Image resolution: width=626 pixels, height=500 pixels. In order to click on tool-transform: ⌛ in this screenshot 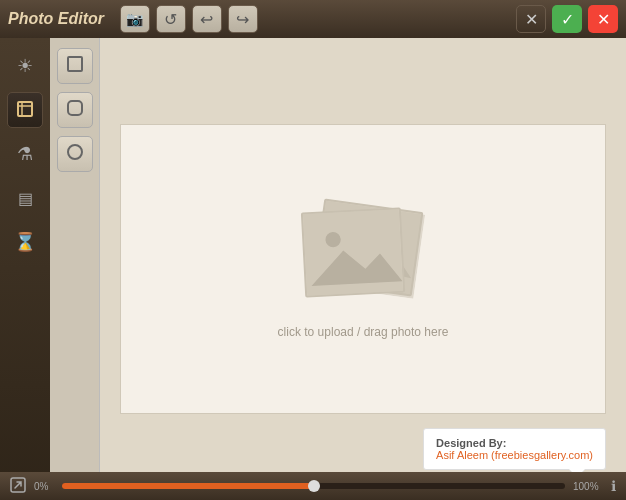, I will do `click(25, 242)`.